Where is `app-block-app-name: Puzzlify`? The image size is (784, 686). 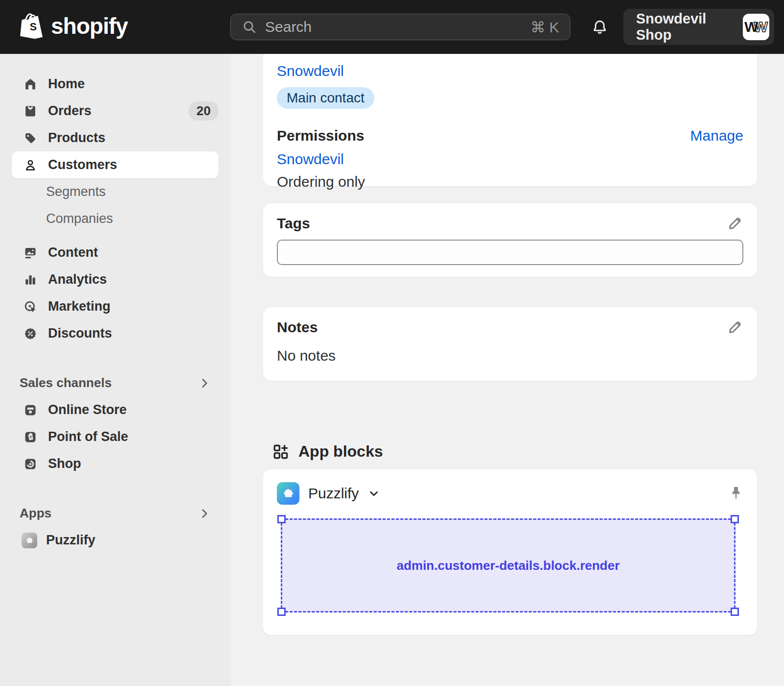 app-block-app-name: Puzzlify is located at coordinates (333, 493).